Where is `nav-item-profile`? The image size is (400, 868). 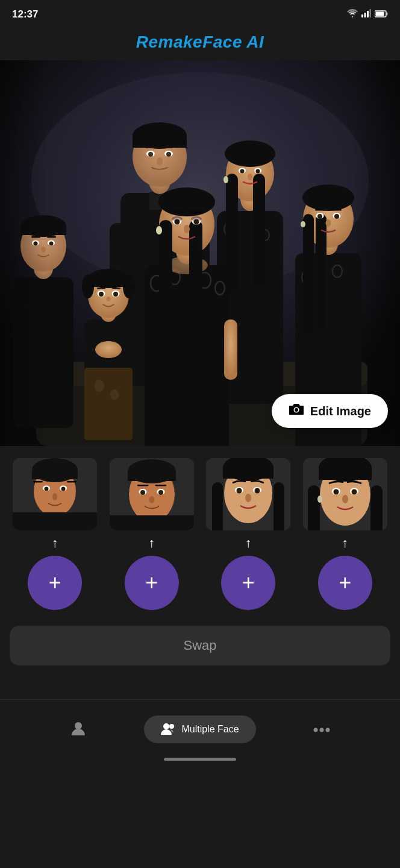
nav-item-profile is located at coordinates (78, 729).